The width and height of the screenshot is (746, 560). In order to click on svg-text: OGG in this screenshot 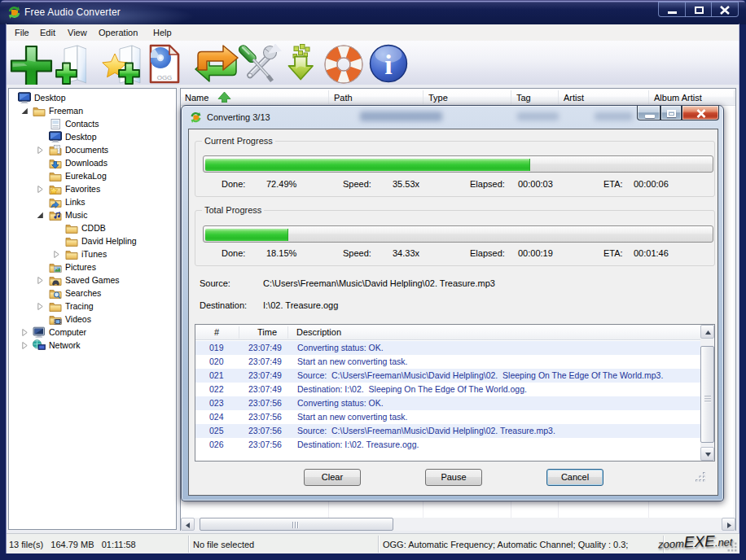, I will do `click(165, 78)`.